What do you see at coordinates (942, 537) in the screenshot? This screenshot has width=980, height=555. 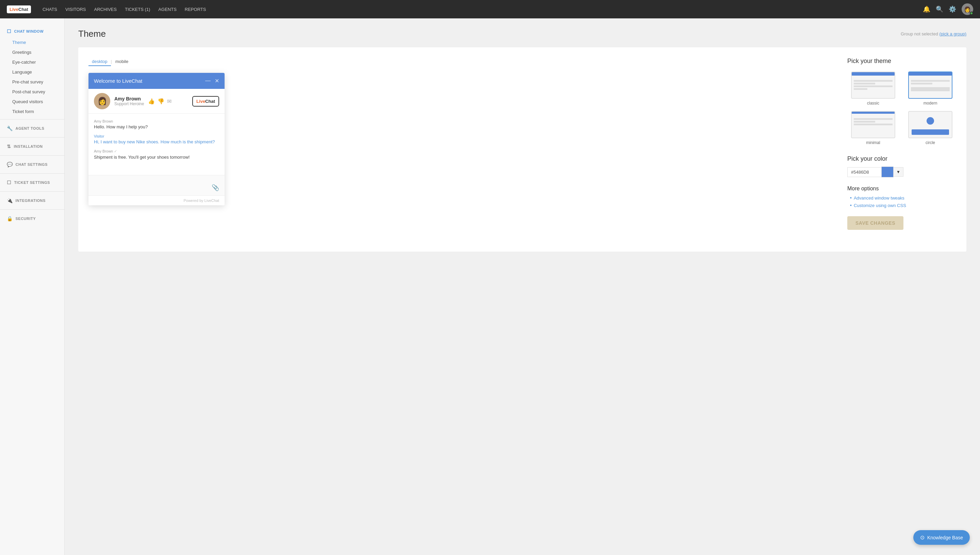 I see `knowledge-base-button: ⊙ Knowledge Base` at bounding box center [942, 537].